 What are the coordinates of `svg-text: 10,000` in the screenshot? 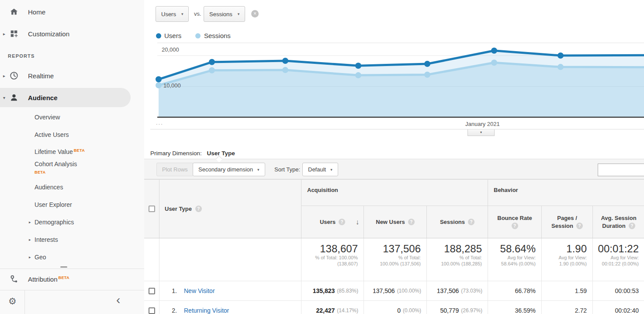 It's located at (172, 86).